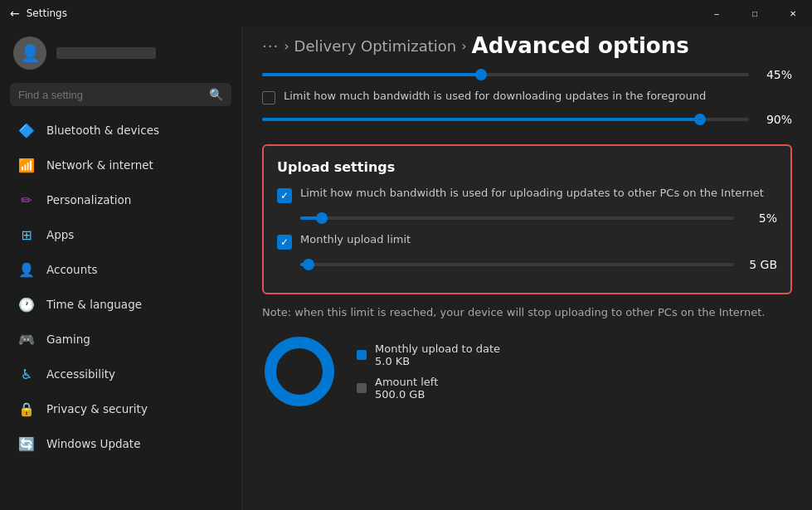 The height and width of the screenshot is (510, 812). Describe the element at coordinates (406, 13) in the screenshot. I see `title-bar: ← Settings – □ ✕` at that location.